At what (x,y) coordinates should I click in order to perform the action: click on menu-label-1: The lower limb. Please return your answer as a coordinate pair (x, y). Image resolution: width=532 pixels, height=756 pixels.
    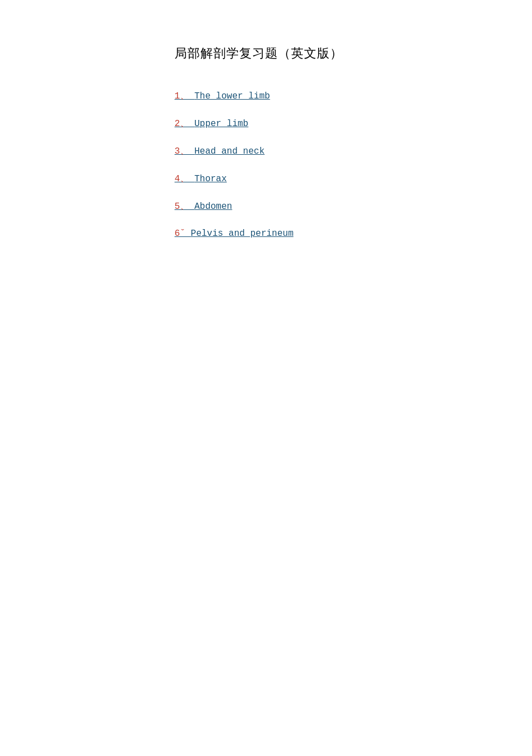
    Looking at the image, I should click on (232, 96).